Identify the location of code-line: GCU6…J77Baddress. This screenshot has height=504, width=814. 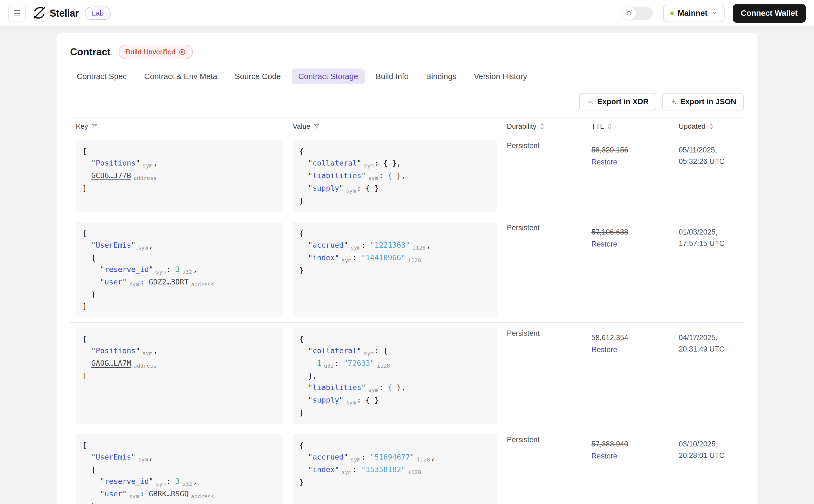
(179, 176).